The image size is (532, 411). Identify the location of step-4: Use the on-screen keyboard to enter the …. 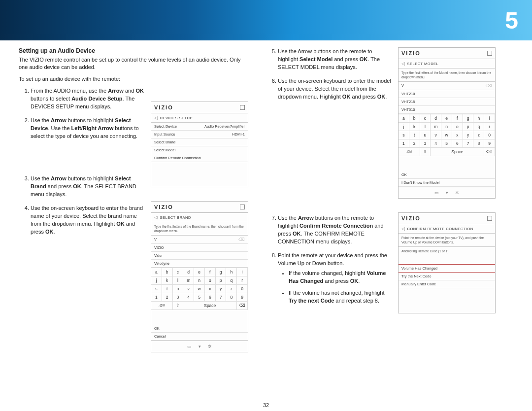
(87, 220).